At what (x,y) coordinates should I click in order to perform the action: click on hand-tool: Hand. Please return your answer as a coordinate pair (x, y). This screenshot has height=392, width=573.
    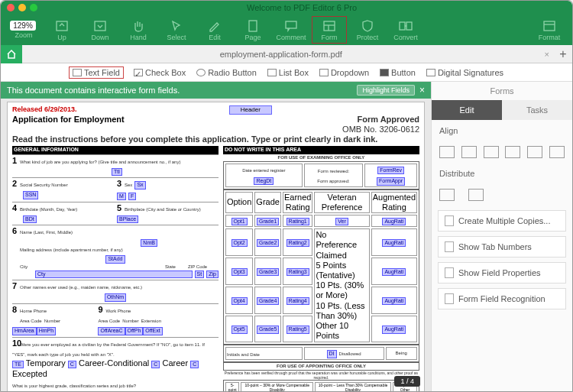
    Looking at the image, I should click on (138, 30).